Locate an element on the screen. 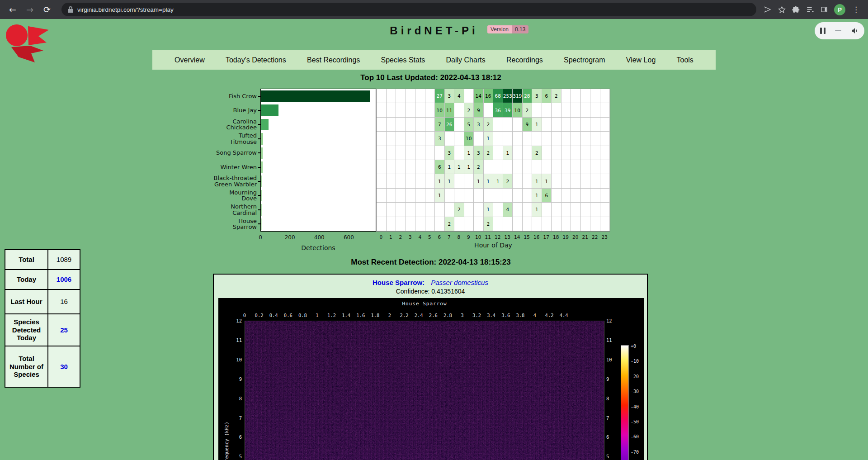 This screenshot has width=868, height=460. titlebar: BirdNET-Pi is located at coordinates (434, 31).